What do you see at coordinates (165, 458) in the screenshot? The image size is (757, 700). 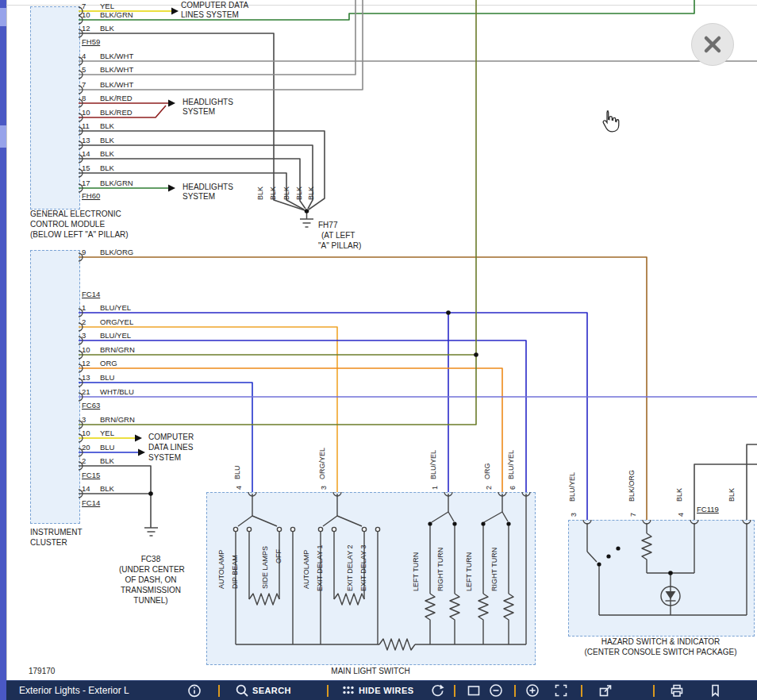 I see `system-ref: SYSTEM` at bounding box center [165, 458].